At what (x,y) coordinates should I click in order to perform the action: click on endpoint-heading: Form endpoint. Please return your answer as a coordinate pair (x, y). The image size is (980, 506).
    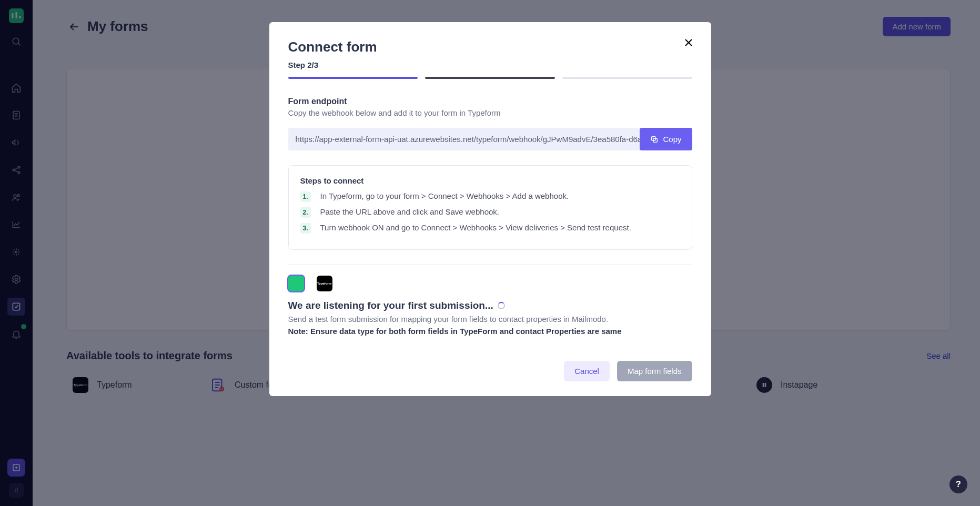
    Looking at the image, I should click on (490, 102).